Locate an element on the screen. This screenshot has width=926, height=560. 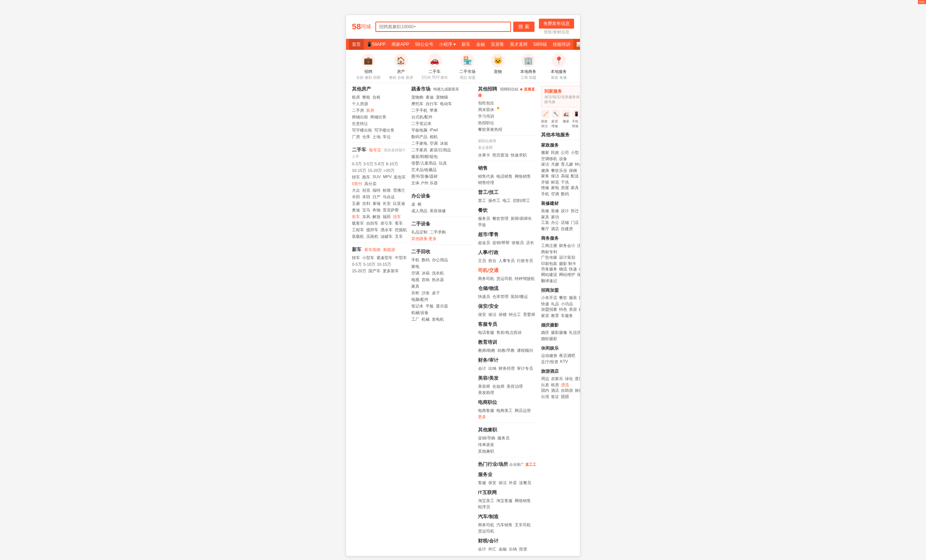
job-fast-apply: 快速求职 is located at coordinates (519, 155).